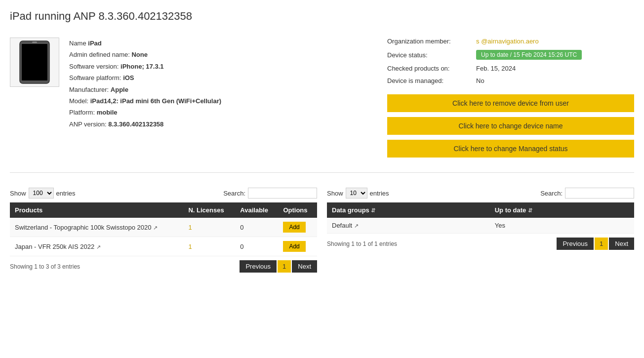 Image resolution: width=644 pixels, height=358 pixels. I want to click on data-groups-header-row: Data groups ⇵ Up to date ⇵, so click(481, 210).